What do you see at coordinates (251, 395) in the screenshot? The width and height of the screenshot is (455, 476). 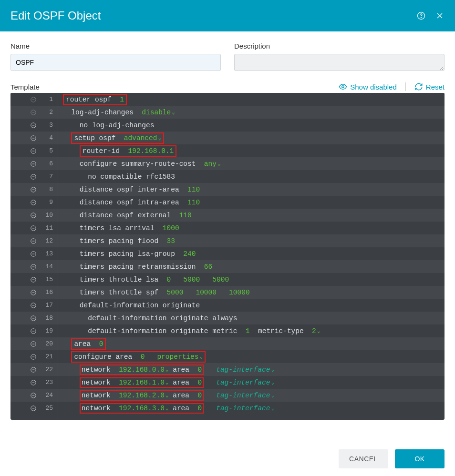 I see `code-line: network 192.168.2.0⌄ area 0 tag-interfac…` at bounding box center [251, 395].